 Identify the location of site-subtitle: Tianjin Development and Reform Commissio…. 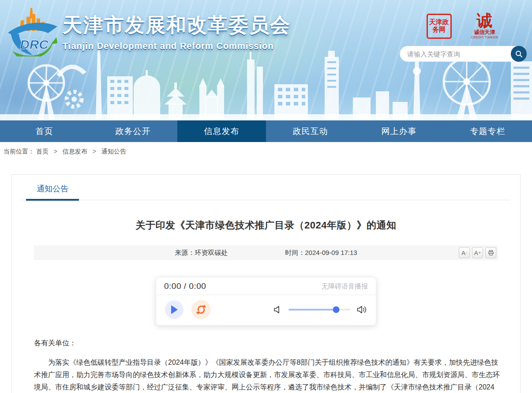
(176, 46).